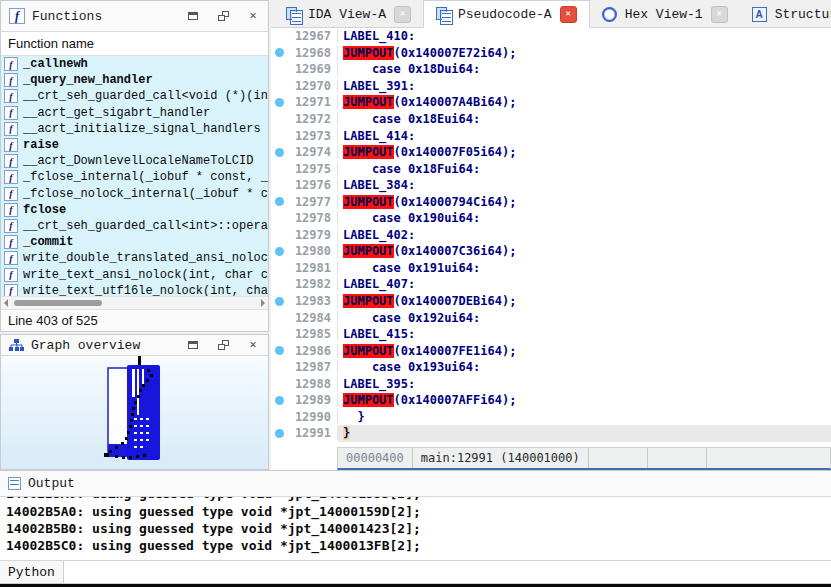 The image size is (831, 587). I want to click on pseudocode-line: 12969 case 0x18Dui64:, so click(551, 70).